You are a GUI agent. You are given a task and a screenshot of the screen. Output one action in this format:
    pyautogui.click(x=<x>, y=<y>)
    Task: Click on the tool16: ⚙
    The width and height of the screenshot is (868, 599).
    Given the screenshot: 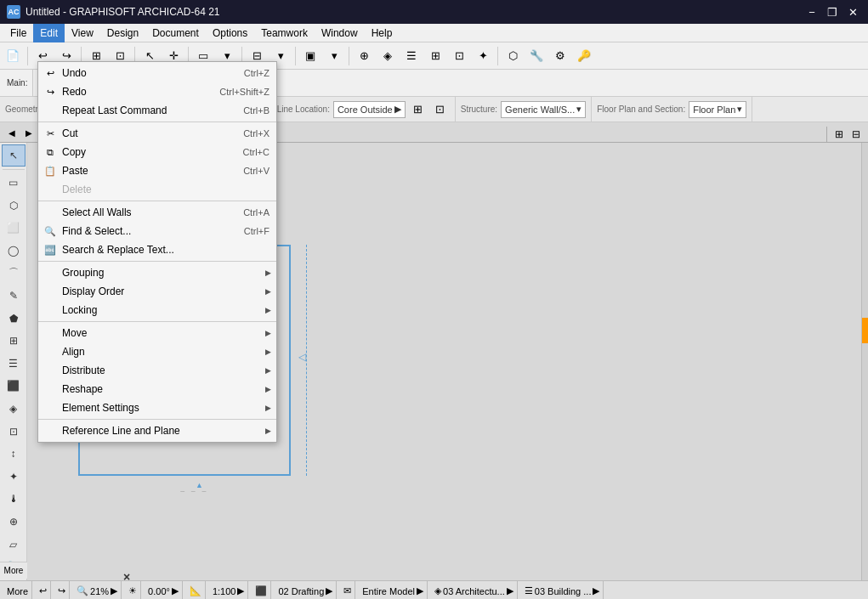 What is the action you would take?
    pyautogui.click(x=560, y=56)
    